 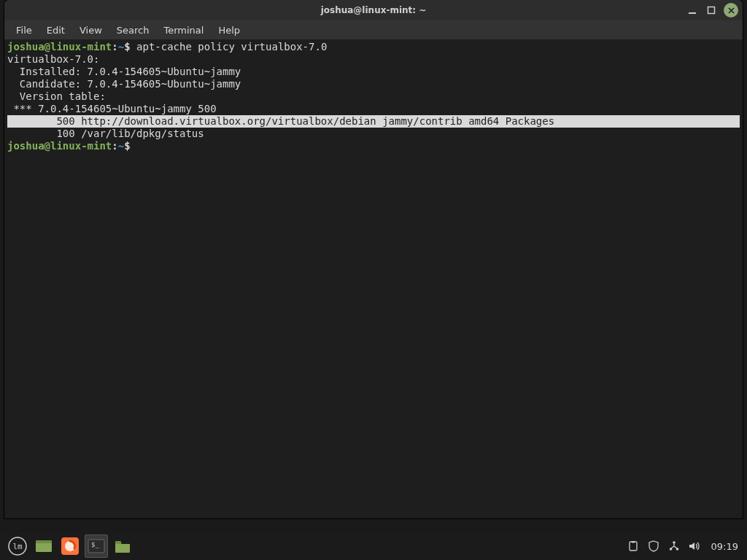 I want to click on minimize-button, so click(x=692, y=10).